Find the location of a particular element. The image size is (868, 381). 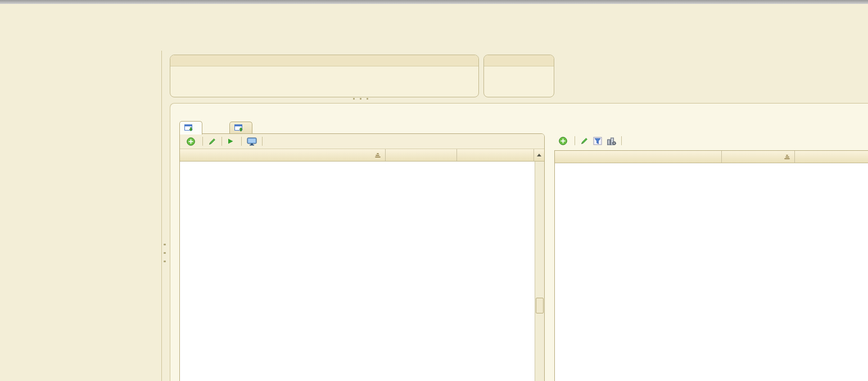

arrow-up-icon is located at coordinates (539, 155).